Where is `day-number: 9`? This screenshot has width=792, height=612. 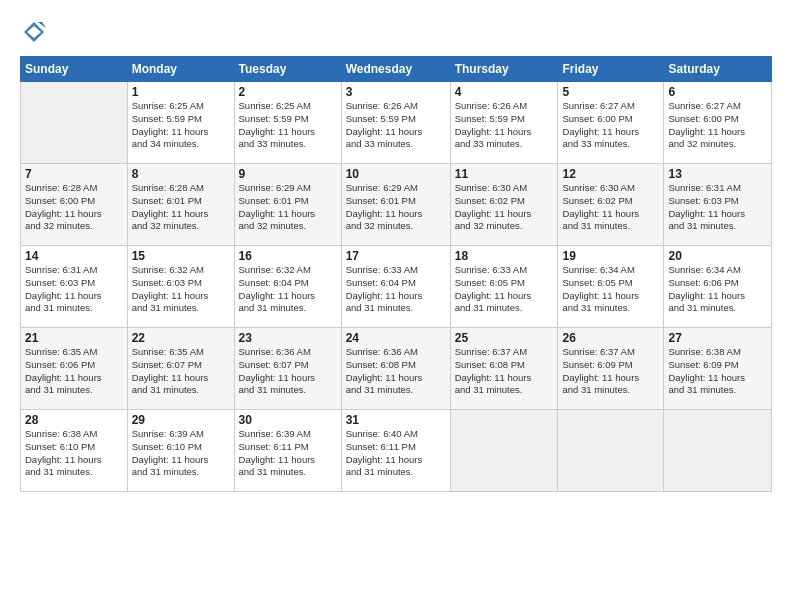 day-number: 9 is located at coordinates (288, 174).